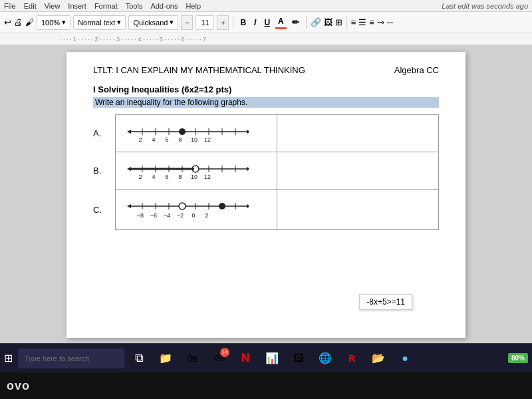 This screenshot has width=532, height=399. What do you see at coordinates (390, 23) in the screenshot?
I see `minus-icon: ─` at bounding box center [390, 23].